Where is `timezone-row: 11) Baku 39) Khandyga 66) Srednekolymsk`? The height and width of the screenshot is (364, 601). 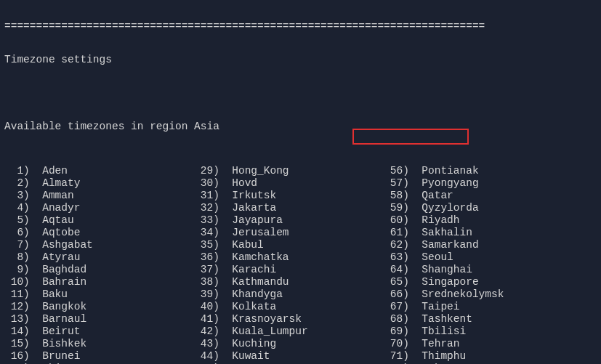 timezone-row: 11) Baku 39) Khandyga 66) Srednekolymsk is located at coordinates (301, 295).